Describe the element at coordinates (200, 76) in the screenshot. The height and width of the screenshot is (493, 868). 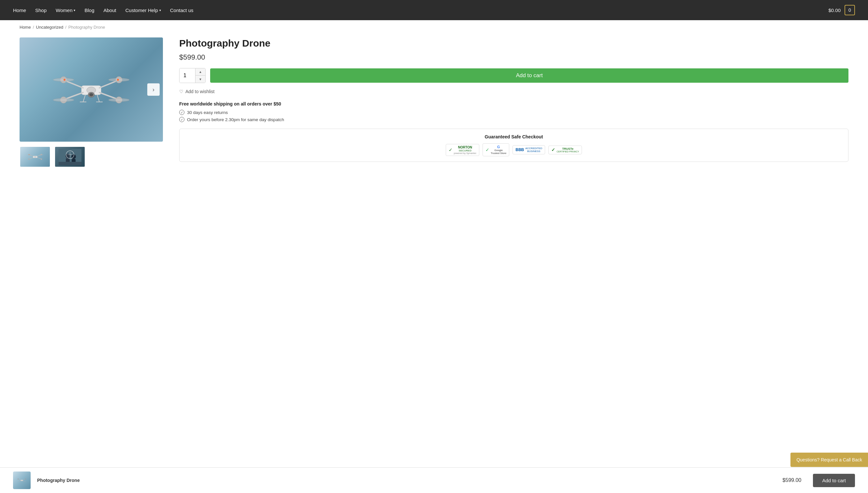
I see `qty-buttons: ▲ ▼` at that location.